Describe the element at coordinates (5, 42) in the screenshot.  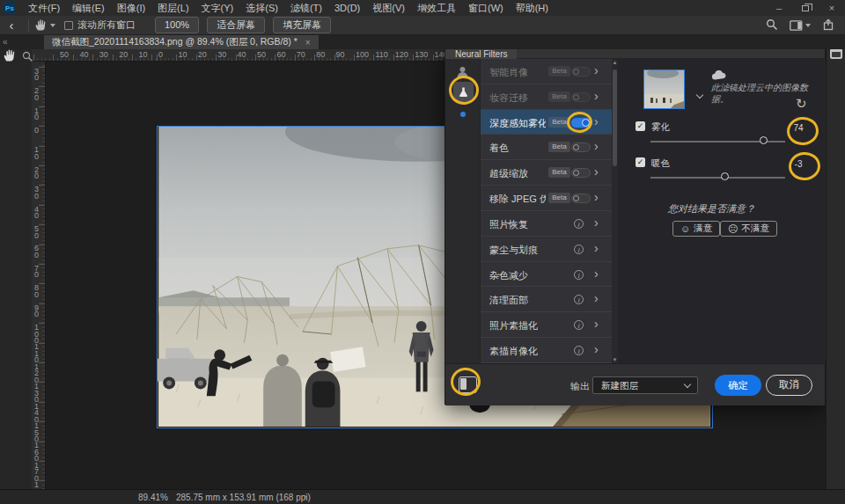
I see `tab-collapse-icon: «` at that location.